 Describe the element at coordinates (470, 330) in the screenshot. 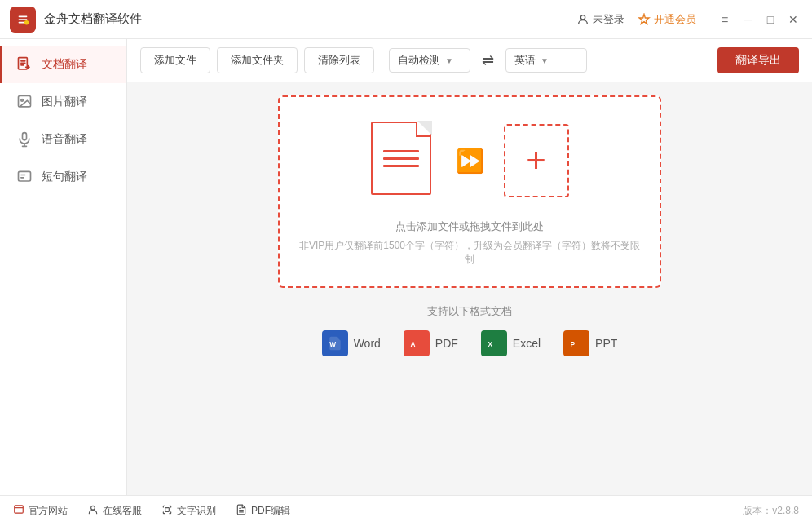

I see `formats-section: 支持以下格式文档 W Word` at that location.